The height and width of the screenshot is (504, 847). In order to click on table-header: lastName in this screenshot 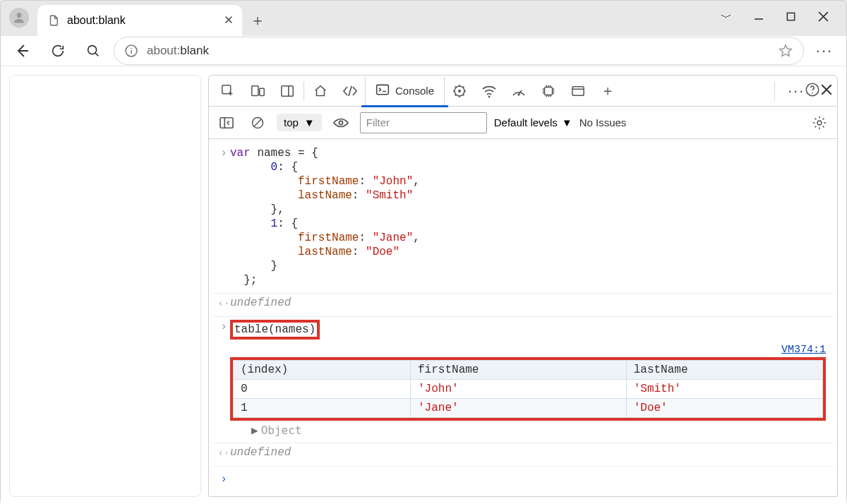, I will do `click(724, 370)`.